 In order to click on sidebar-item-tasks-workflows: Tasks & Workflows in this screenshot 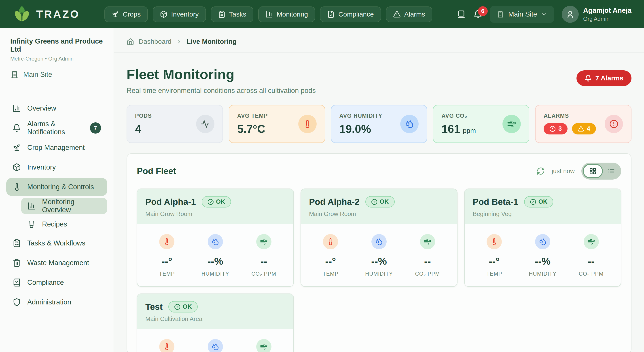, I will do `click(57, 243)`.